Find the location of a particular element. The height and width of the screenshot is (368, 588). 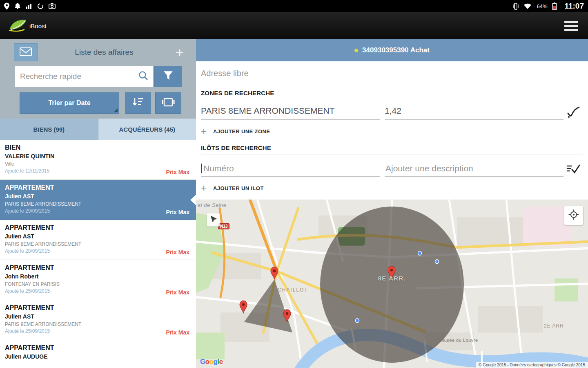

item-name: John Robert is located at coordinates (98, 276).